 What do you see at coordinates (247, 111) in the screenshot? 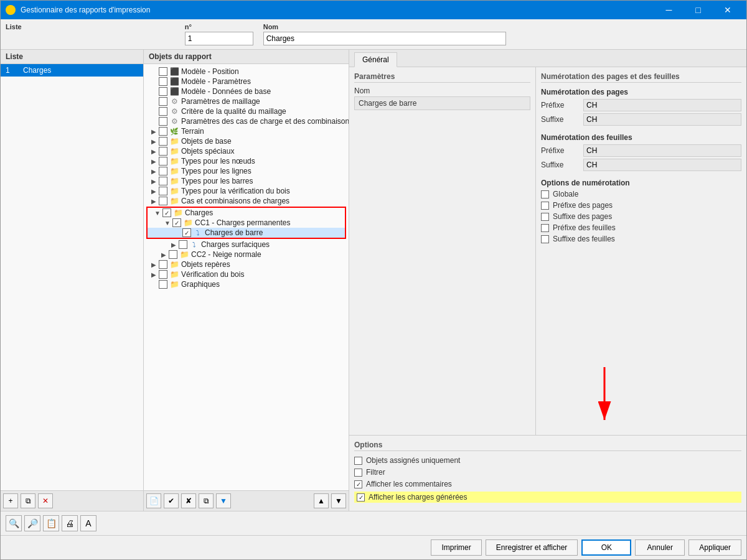
I see `tree-item-critere-maillage: ⚙ Critère de la qualité du maillage` at bounding box center [247, 111].